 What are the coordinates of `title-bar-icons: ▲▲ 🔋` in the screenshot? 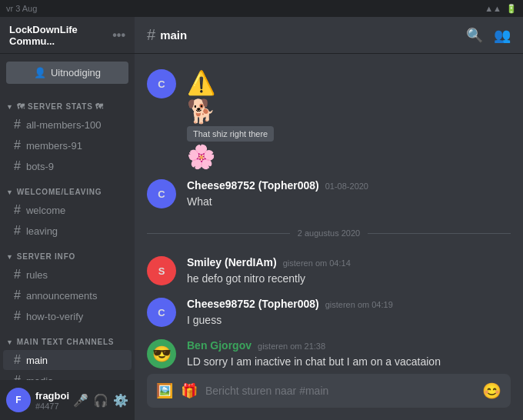 It's located at (501, 9).